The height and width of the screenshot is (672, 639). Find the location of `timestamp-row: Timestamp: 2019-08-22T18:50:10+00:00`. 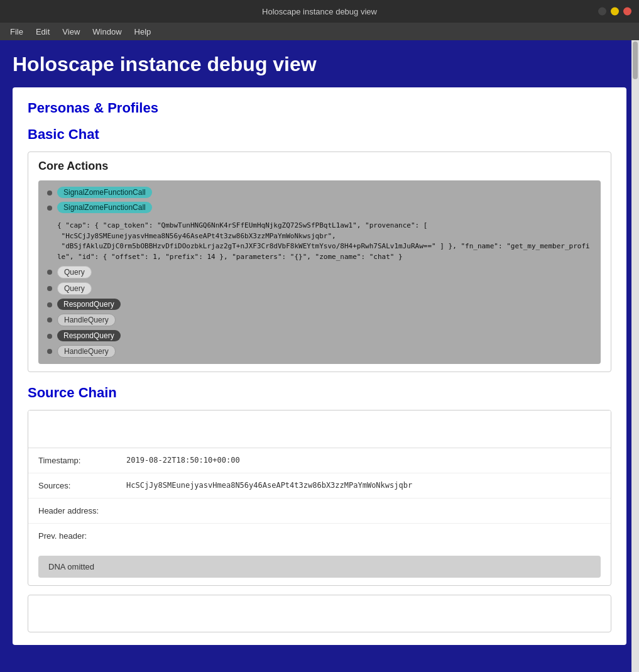

timestamp-row: Timestamp: 2019-08-22T18:50:10+00:00 is located at coordinates (319, 461).